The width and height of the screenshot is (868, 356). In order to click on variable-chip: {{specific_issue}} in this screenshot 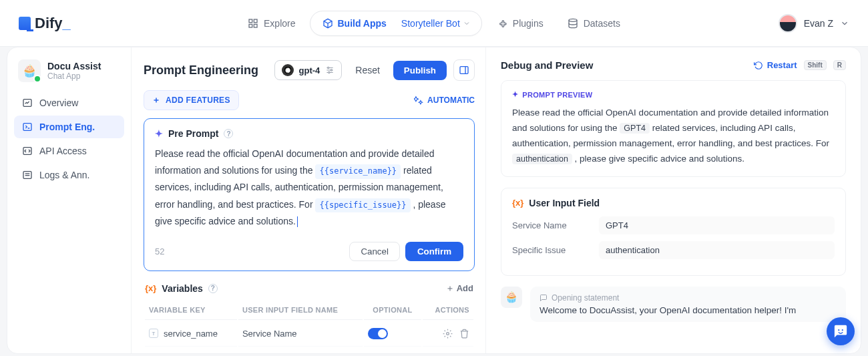, I will do `click(363, 206)`.